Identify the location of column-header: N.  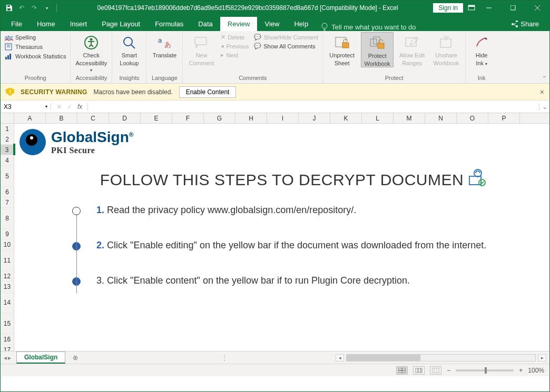
(441, 118).